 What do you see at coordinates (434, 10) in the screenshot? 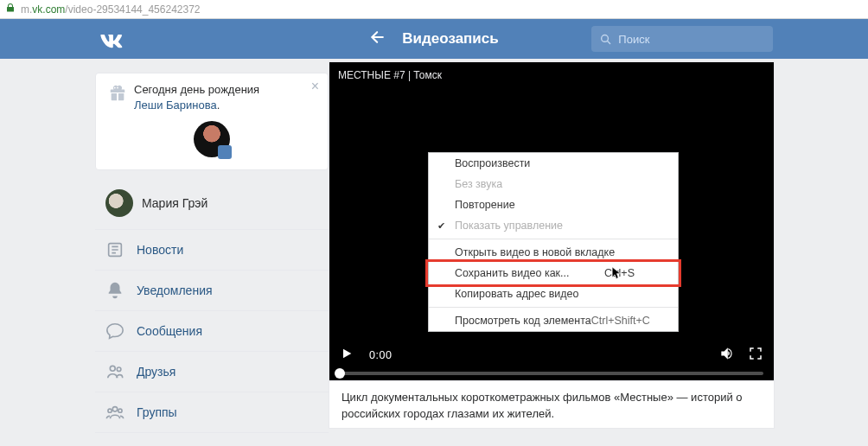
I see `browser-address-bar: m.vk.com/video-29534144_456242372` at bounding box center [434, 10].